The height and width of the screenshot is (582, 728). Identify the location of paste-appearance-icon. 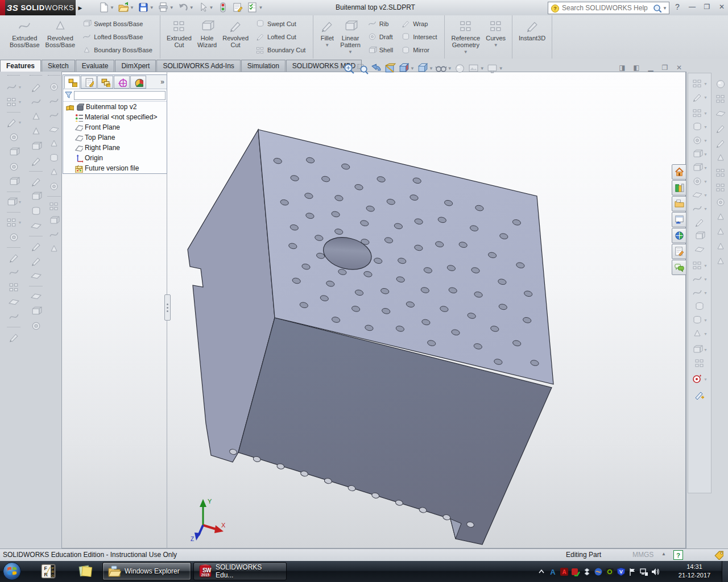
(721, 114).